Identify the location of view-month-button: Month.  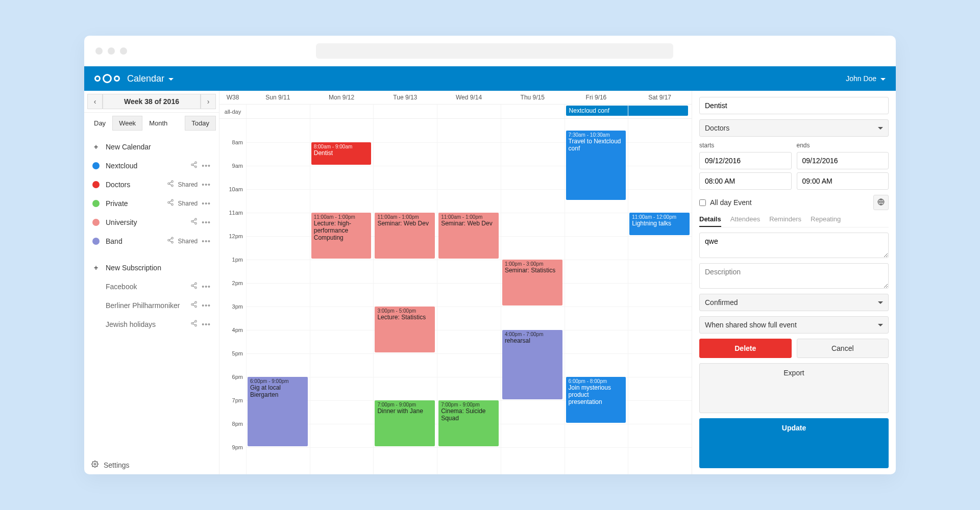
(158, 123).